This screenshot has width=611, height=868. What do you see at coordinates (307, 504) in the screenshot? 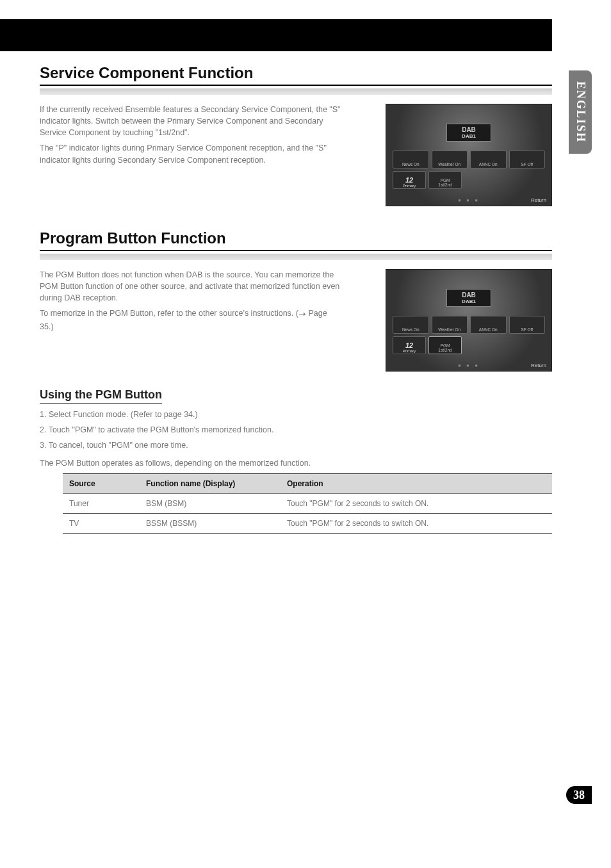
I see `function-table: Source Function name (Display) Operation…` at bounding box center [307, 504].